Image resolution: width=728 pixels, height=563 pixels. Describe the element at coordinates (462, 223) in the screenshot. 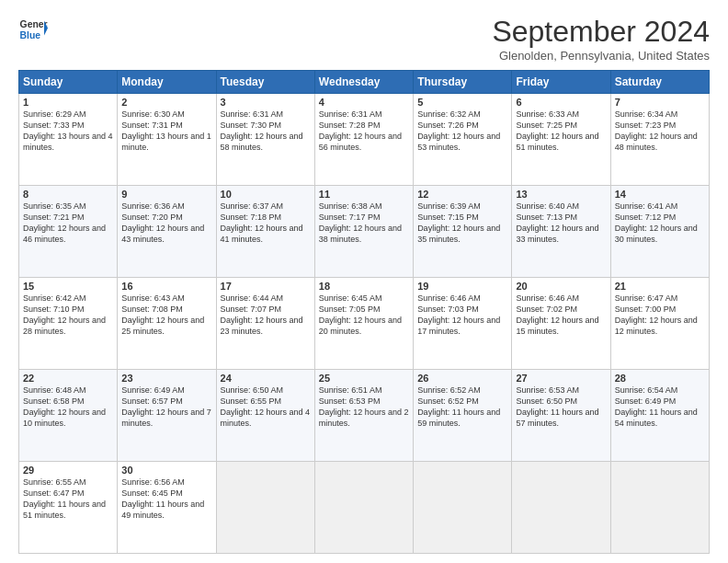

I see `cell-sun-info: Sunrise: 6:39 AMSunset: 7:15 PMDaylight:…` at that location.